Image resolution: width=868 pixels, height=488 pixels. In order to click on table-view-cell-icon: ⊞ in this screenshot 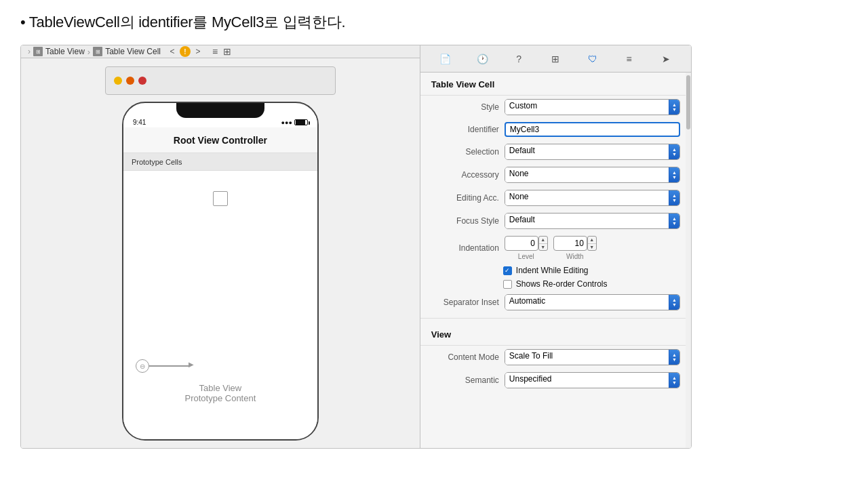, I will do `click(98, 52)`.